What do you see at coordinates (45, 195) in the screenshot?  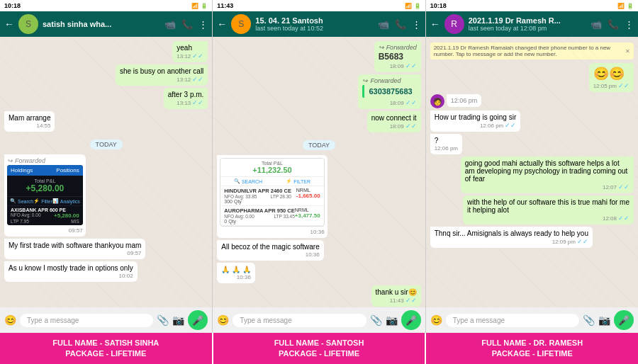 I see `screenshot-card-1: Holdings Positions Total P&L +5,280.00 🔍…` at bounding box center [45, 195].